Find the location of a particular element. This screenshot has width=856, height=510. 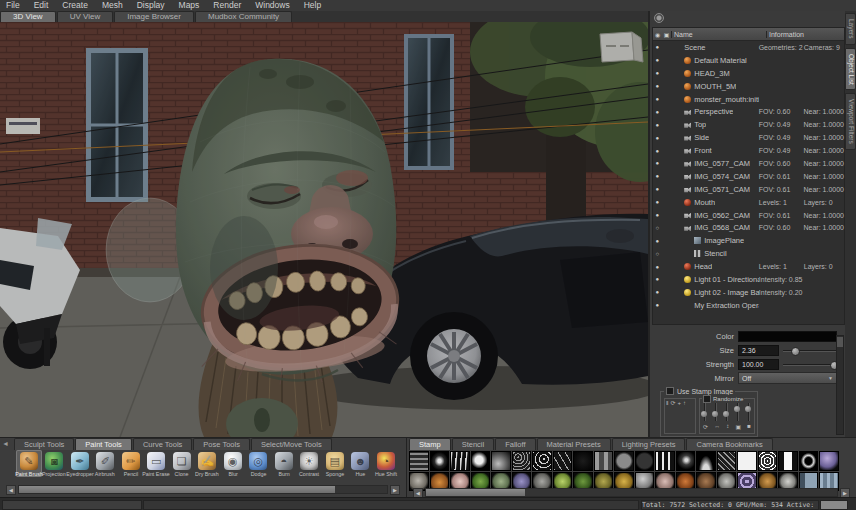

preset-tray-scrollbar: ◀ ▶ is located at coordinates (632, 492).